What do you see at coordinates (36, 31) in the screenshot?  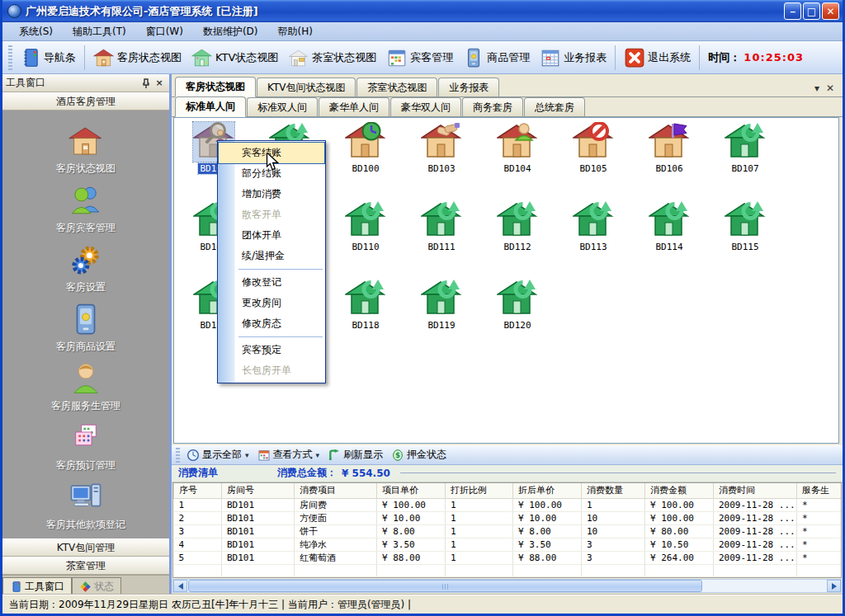 I see `menu-item-0: 系统(S)` at bounding box center [36, 31].